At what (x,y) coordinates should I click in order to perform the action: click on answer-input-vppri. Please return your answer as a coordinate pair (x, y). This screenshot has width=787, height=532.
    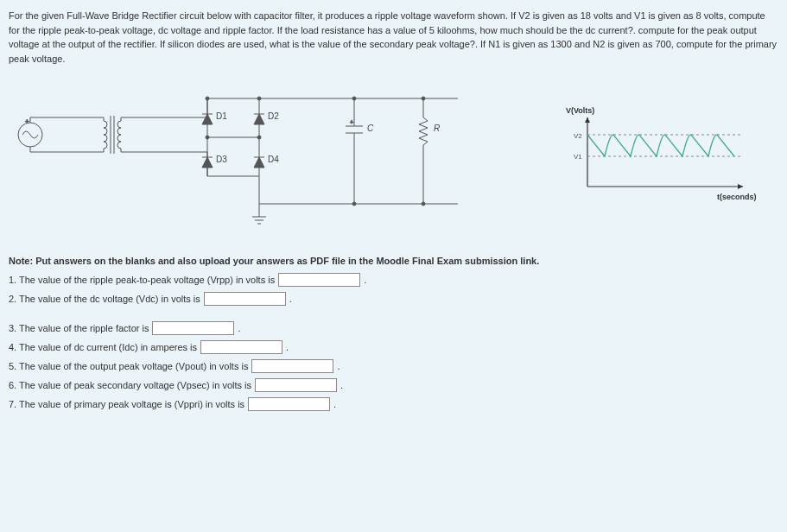
    Looking at the image, I should click on (289, 404).